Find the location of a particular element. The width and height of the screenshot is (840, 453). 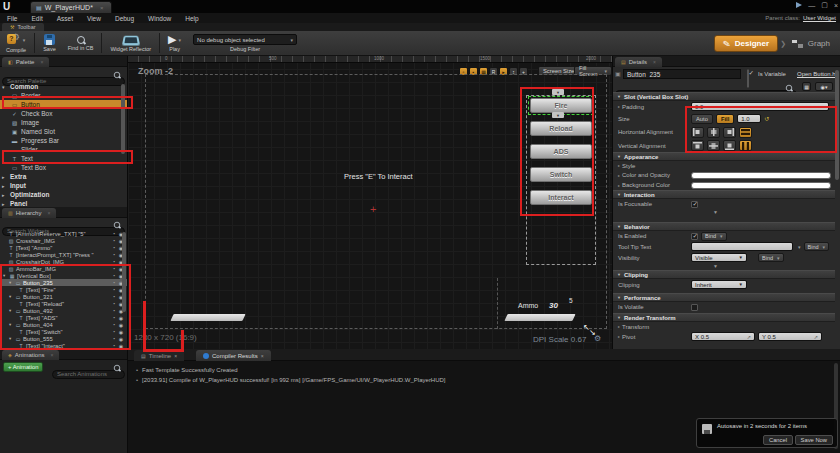

tree-row: ▨CrosshairDot_IMG▪◉ is located at coordinates (64, 262).